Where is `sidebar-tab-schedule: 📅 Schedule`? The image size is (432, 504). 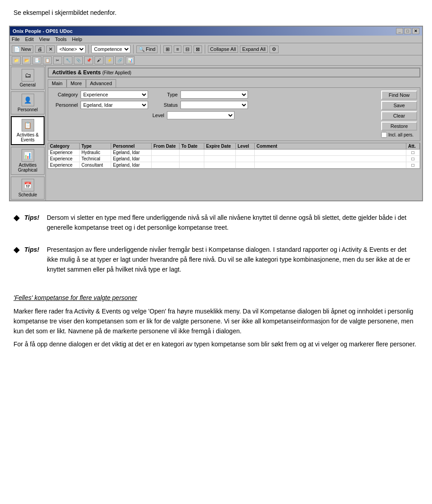 sidebar-tab-schedule: 📅 Schedule is located at coordinates (28, 188).